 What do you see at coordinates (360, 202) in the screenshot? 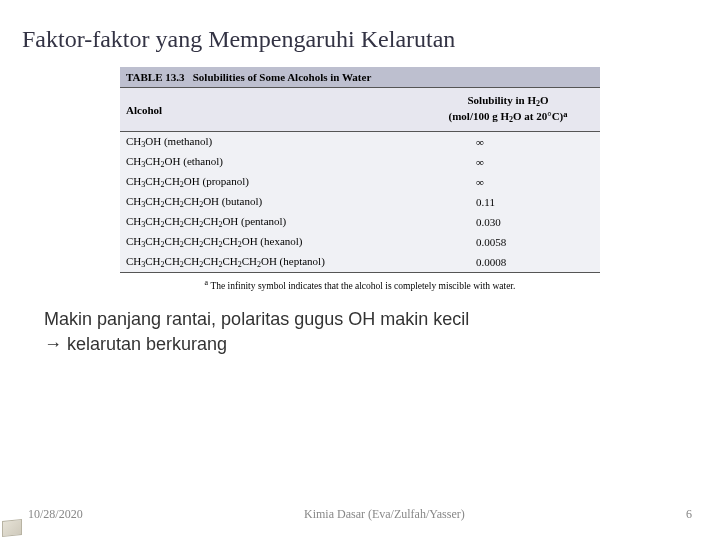
I see `table-row: CH3CH2CH2CH2OH (butanol) 0.11` at bounding box center [360, 202].